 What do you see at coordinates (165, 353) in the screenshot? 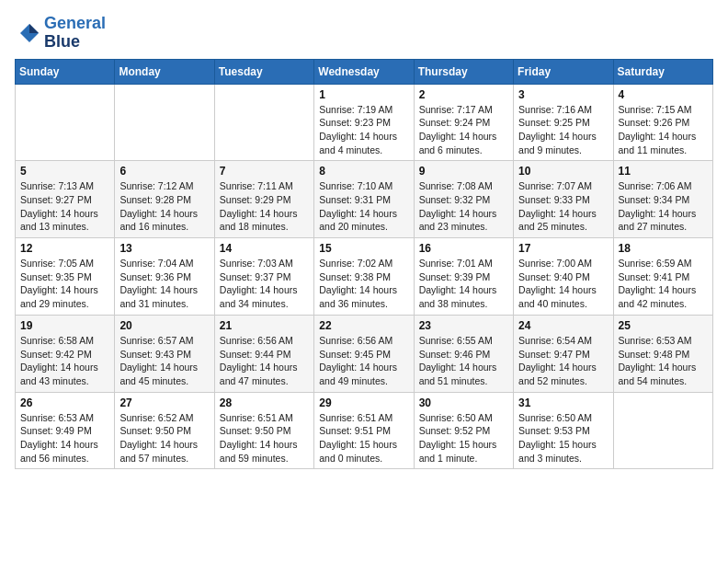
I see `calendar-cell: 20Sunrise: 6:57 AM Sunset: 9:43 PM Dayli…` at bounding box center [165, 353].